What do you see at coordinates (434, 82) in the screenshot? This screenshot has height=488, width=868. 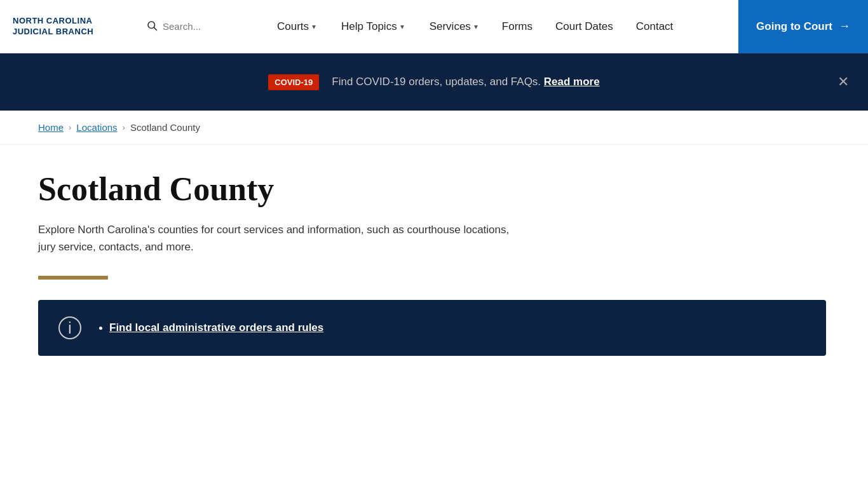 I see `covid-banner: COVID-19 Find COVID-19 orders, updates, …` at bounding box center [434, 82].